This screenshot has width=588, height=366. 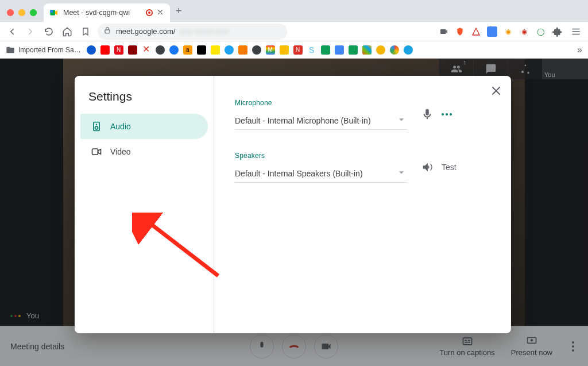 I want to click on microphone-select: Default - Internal Microphone (Built-in), so click(x=321, y=121).